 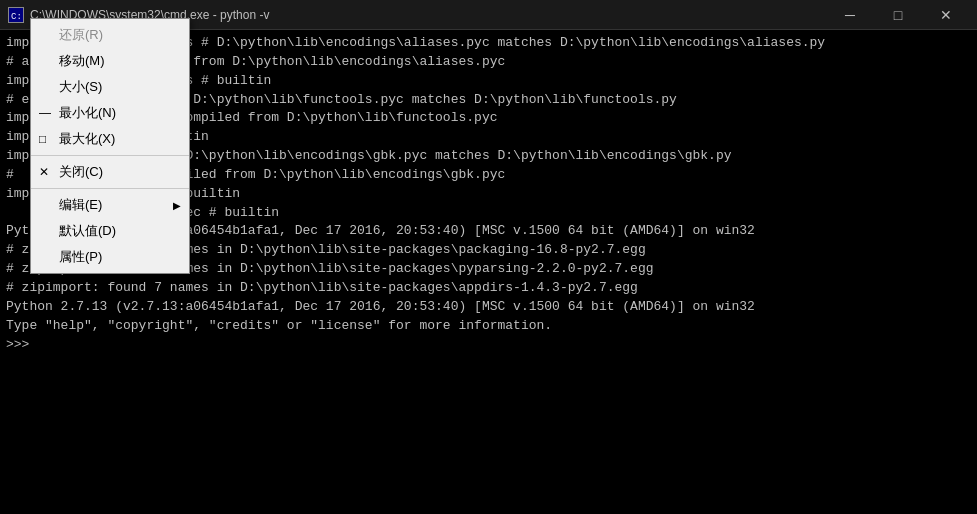 What do you see at coordinates (88, 231) in the screenshot?
I see `menu-label-default: 默认值(D)` at bounding box center [88, 231].